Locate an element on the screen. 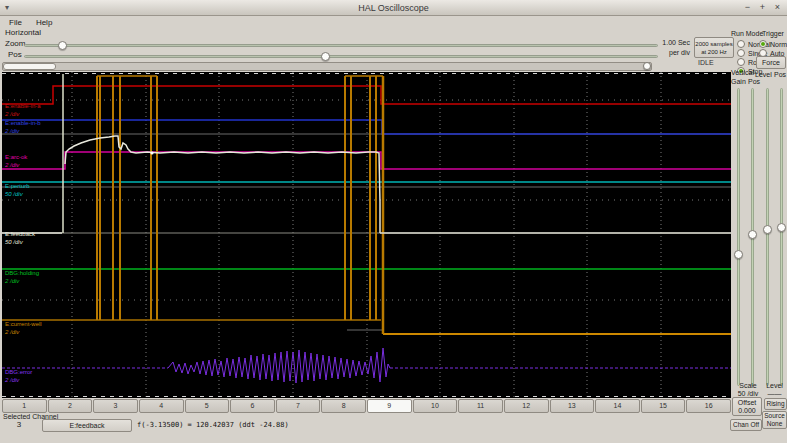 The height and width of the screenshot is (443, 787). channel-button-5: 5 is located at coordinates (208, 406).